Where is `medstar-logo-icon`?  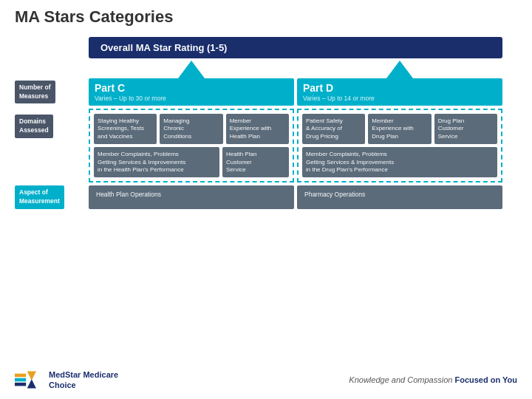 medstar-logo-icon is located at coordinates (29, 380).